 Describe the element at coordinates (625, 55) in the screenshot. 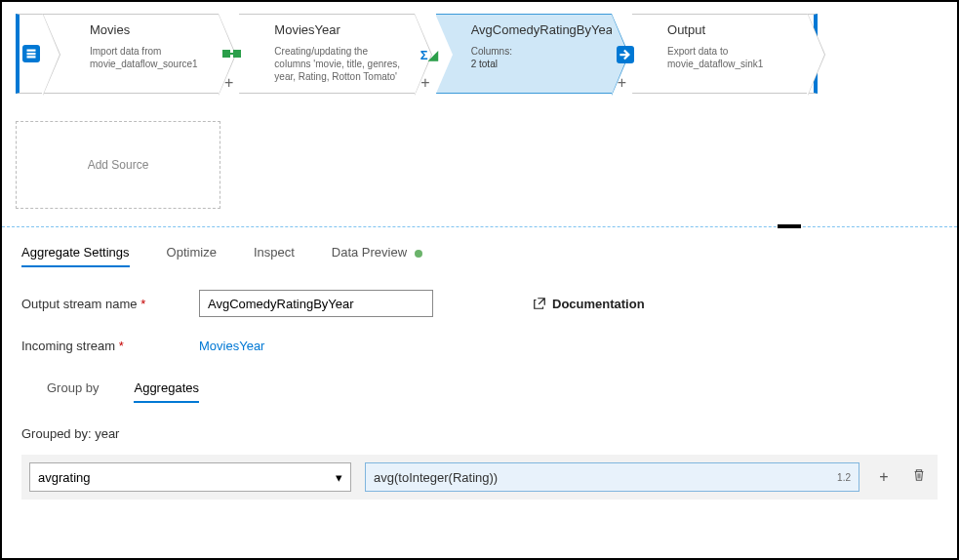

I see `sink-icon` at that location.